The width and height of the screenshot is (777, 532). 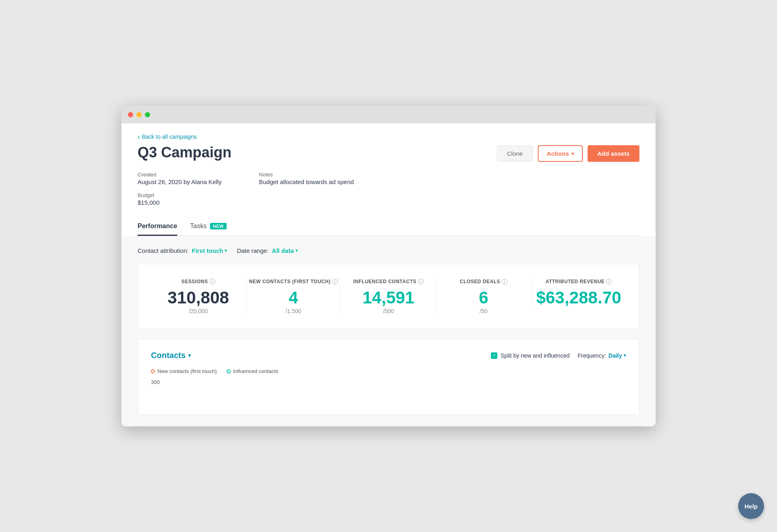 What do you see at coordinates (388, 298) in the screenshot?
I see `influenced-contacts-value: 14,591` at bounding box center [388, 298].